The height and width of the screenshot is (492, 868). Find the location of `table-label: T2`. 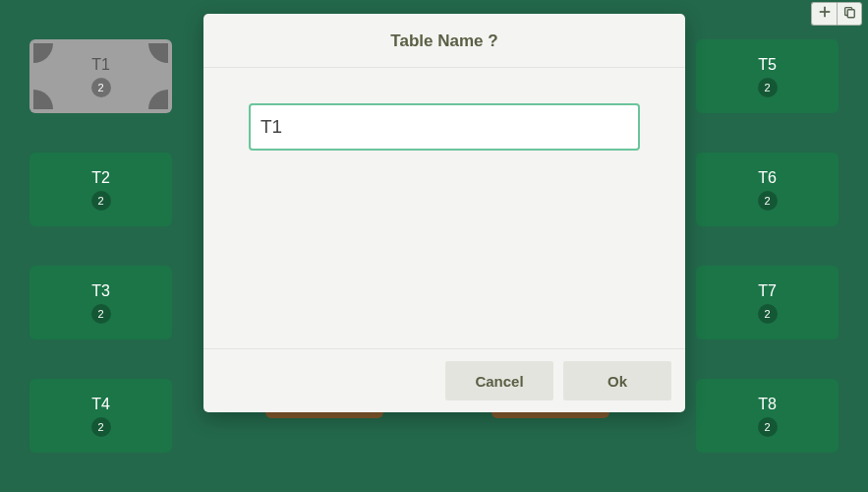

table-label: T2 is located at coordinates (100, 178).